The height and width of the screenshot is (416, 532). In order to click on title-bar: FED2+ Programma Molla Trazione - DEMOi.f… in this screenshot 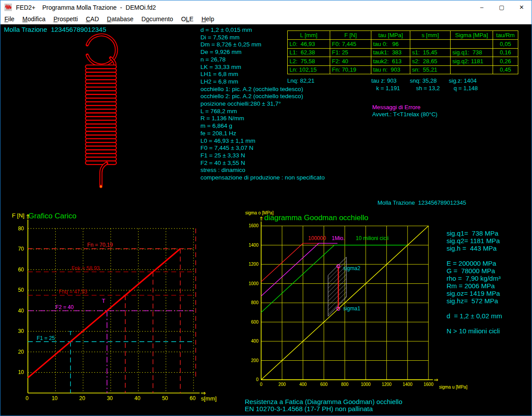, I will do `click(266, 7)`.